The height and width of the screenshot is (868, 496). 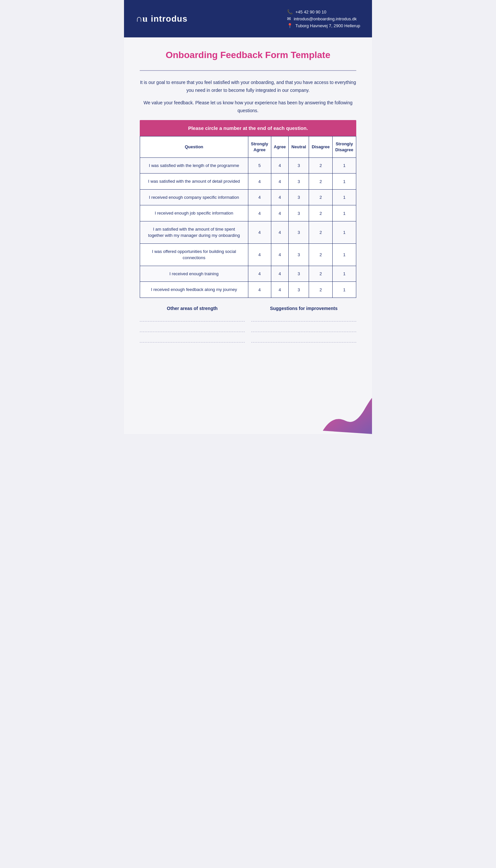 What do you see at coordinates (248, 326) in the screenshot?
I see `bottom-section: Other areas of strength Suggestions for …` at bounding box center [248, 326].